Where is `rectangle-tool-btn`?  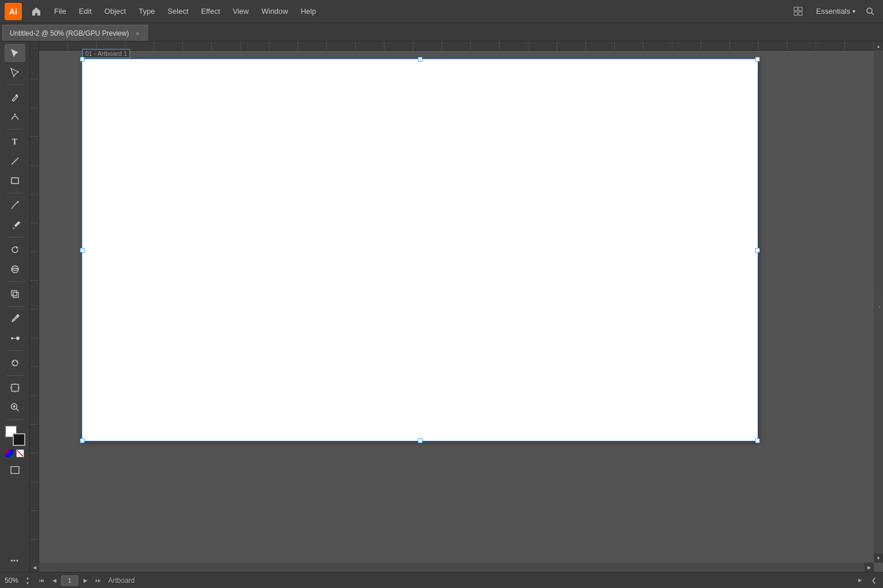
rectangle-tool-btn is located at coordinates (15, 181).